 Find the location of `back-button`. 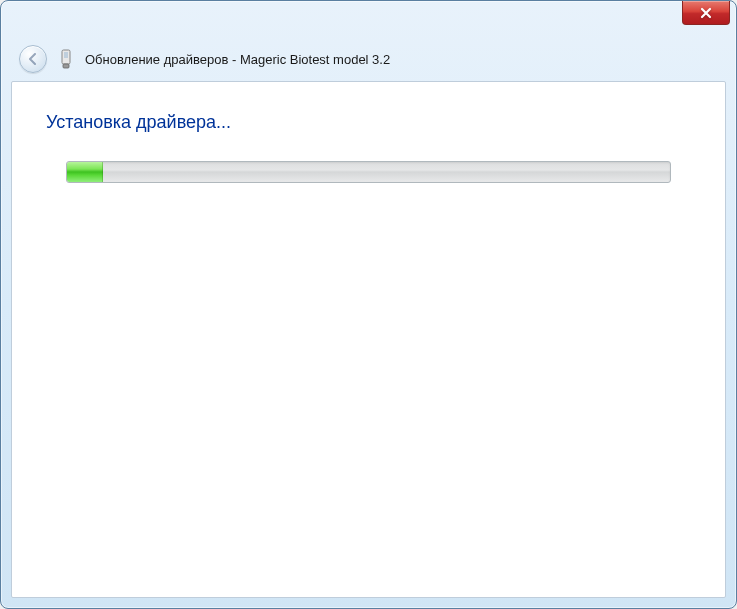

back-button is located at coordinates (33, 59).